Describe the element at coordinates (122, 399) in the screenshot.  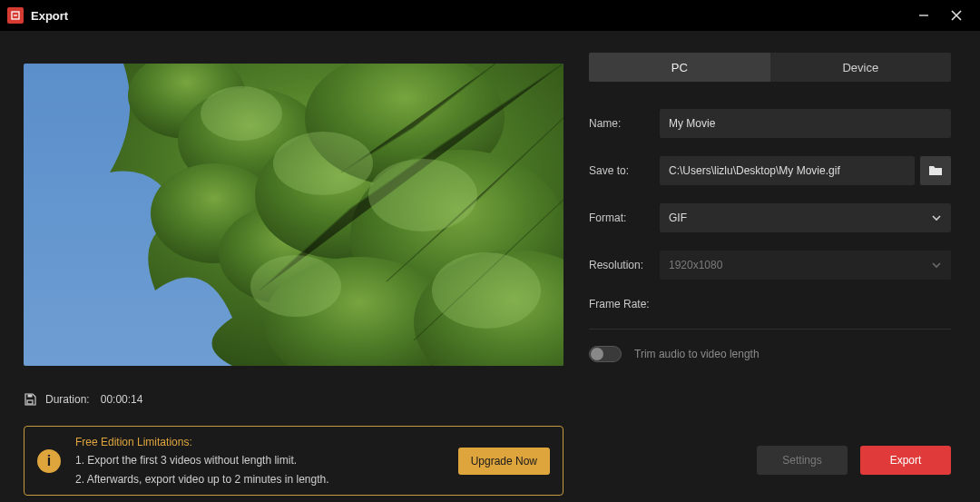
I see `duration-value: 00:00:14` at that location.